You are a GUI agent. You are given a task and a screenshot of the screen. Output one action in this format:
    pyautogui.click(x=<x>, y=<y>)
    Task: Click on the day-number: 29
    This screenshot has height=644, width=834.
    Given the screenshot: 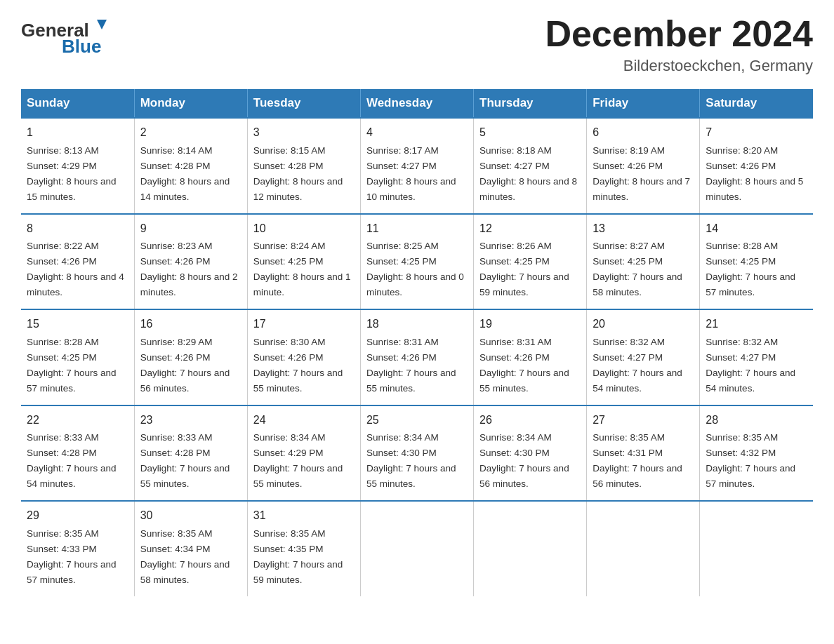 What is the action you would take?
    pyautogui.click(x=77, y=516)
    